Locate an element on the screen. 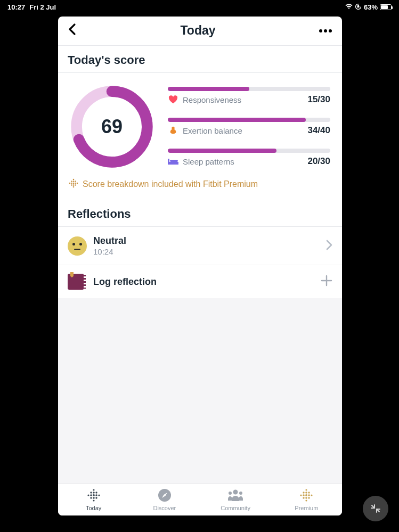  metrics-list: Responsiveness 15/30 Exertion balance 34… is located at coordinates (249, 127).